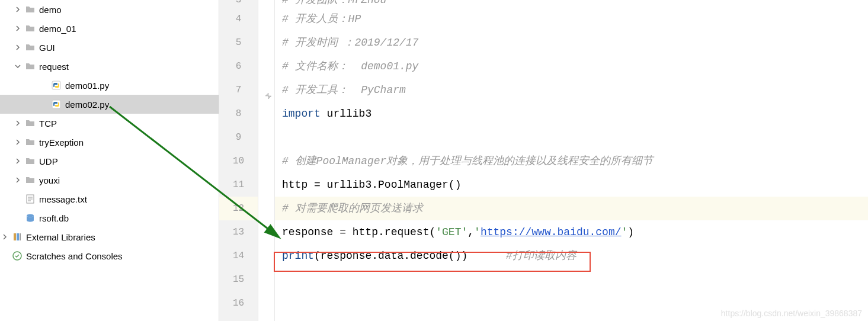  What do you see at coordinates (359, 232) in the screenshot?
I see `code-token: response = http.request(` at bounding box center [359, 232].